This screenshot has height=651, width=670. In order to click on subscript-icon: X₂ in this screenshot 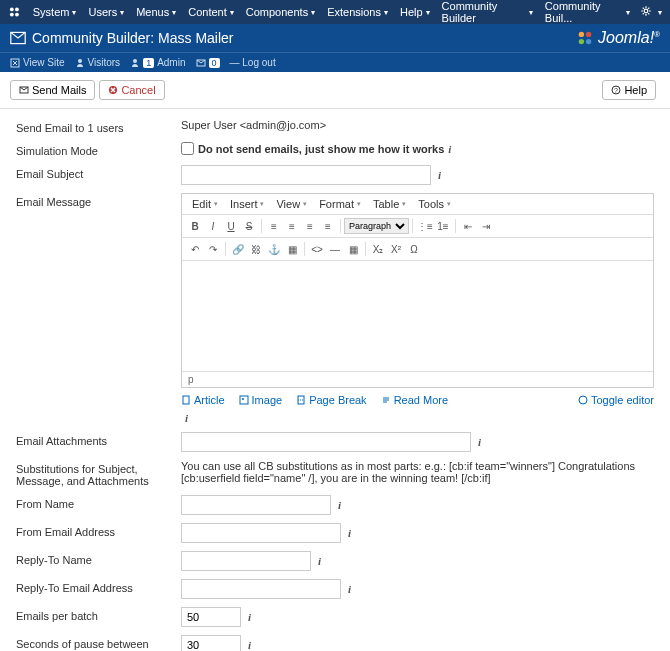, I will do `click(378, 249)`.